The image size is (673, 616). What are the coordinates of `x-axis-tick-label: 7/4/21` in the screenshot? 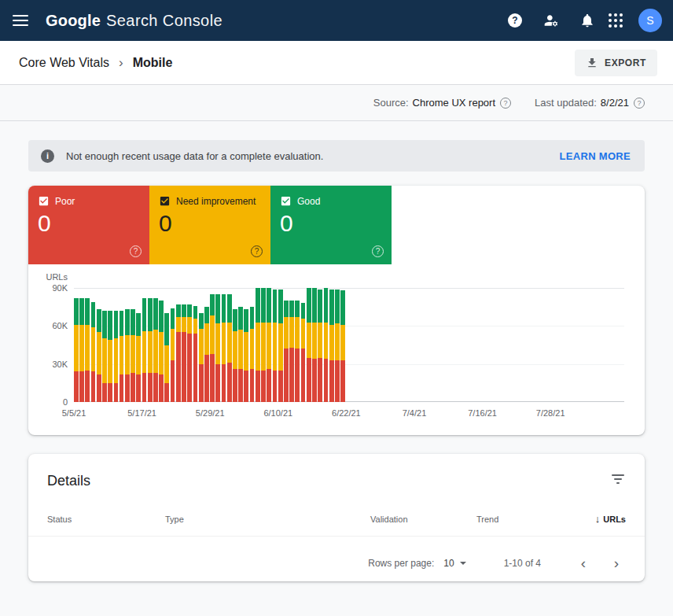 It's located at (415, 413).